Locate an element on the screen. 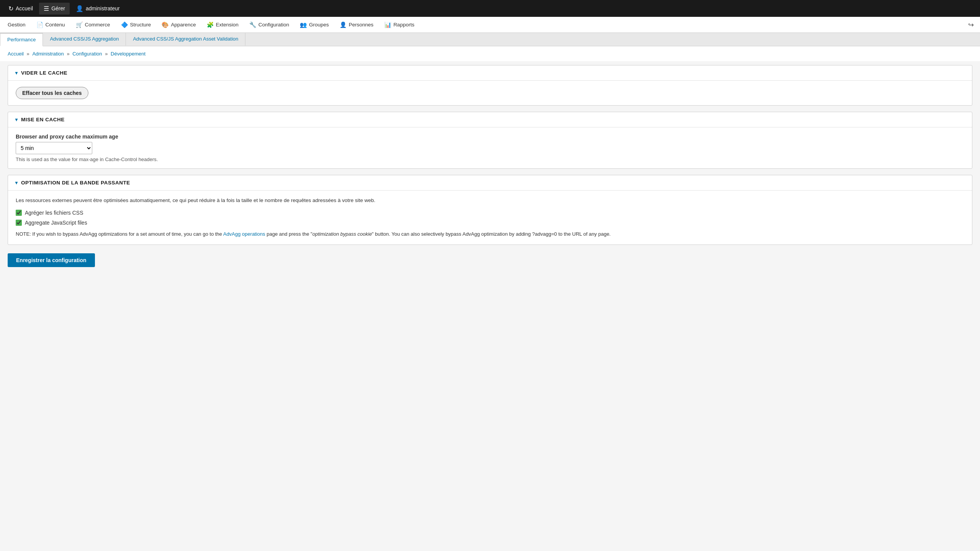 This screenshot has width=980, height=551. menu-label-groupes: Groupes is located at coordinates (319, 24).